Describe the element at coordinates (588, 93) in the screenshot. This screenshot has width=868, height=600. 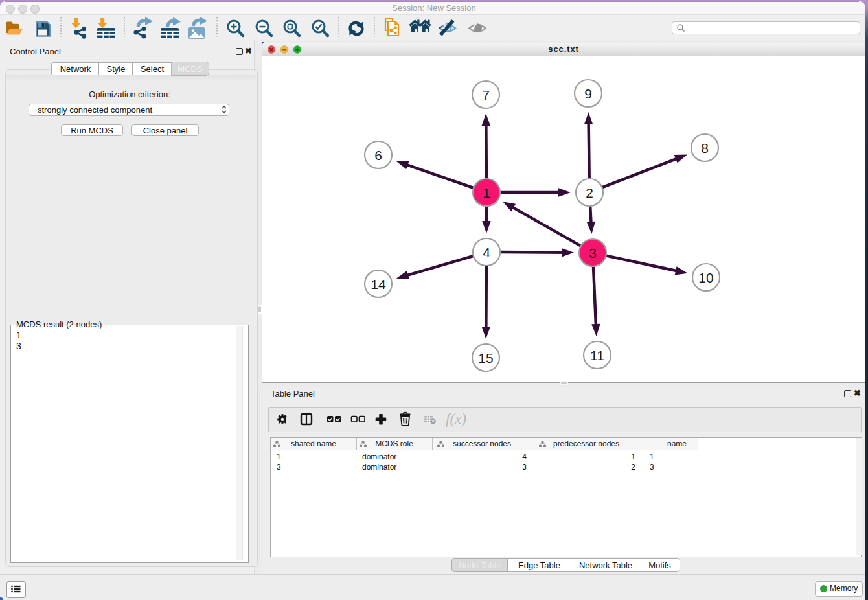
I see `svg-text: 9` at that location.